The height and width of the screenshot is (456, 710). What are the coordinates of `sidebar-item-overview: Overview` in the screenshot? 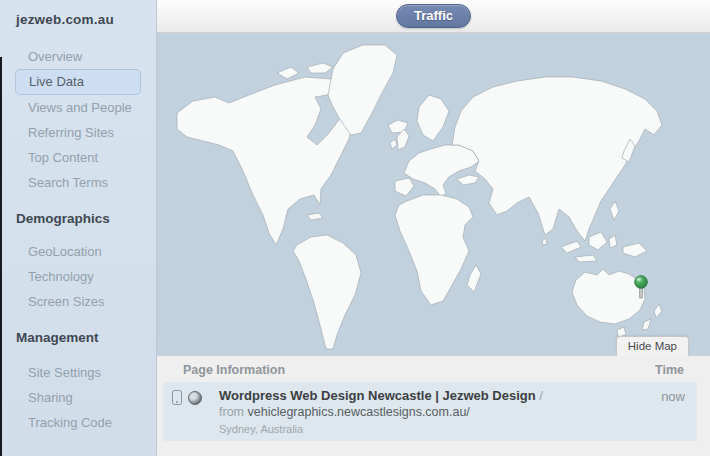 It's located at (78, 56).